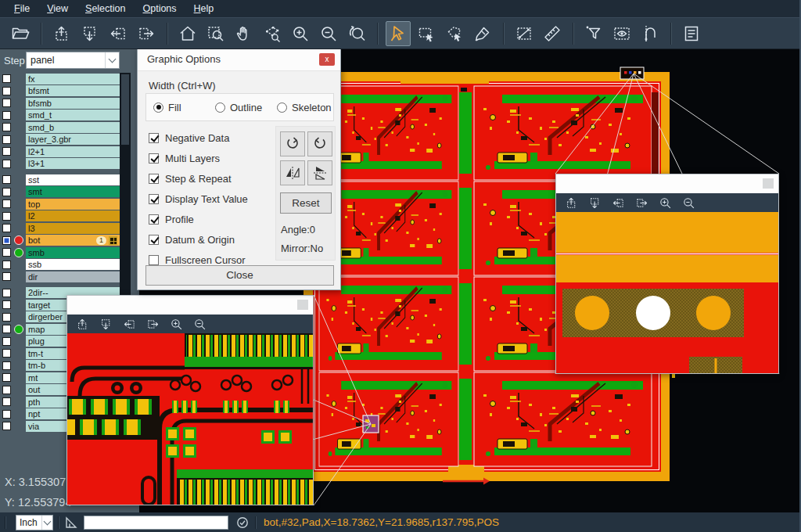 The width and height of the screenshot is (801, 532). What do you see at coordinates (199, 219) in the screenshot?
I see `checkbox-profile: Profile` at bounding box center [199, 219].